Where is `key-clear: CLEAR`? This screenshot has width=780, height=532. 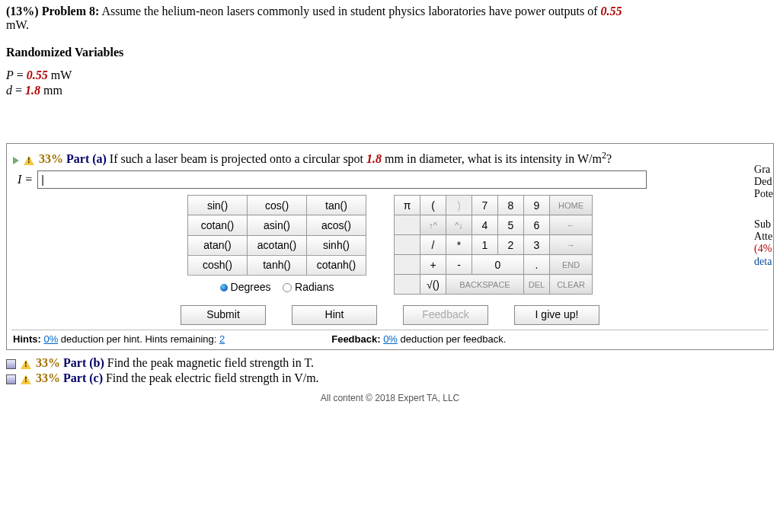 key-clear: CLEAR is located at coordinates (571, 285).